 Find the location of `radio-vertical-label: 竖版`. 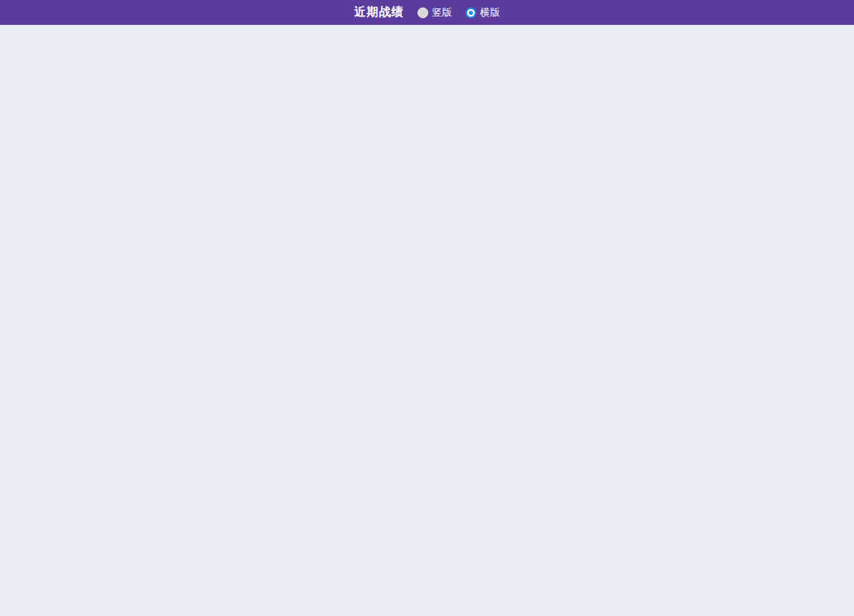

radio-vertical-label: 竖版 is located at coordinates (442, 13).